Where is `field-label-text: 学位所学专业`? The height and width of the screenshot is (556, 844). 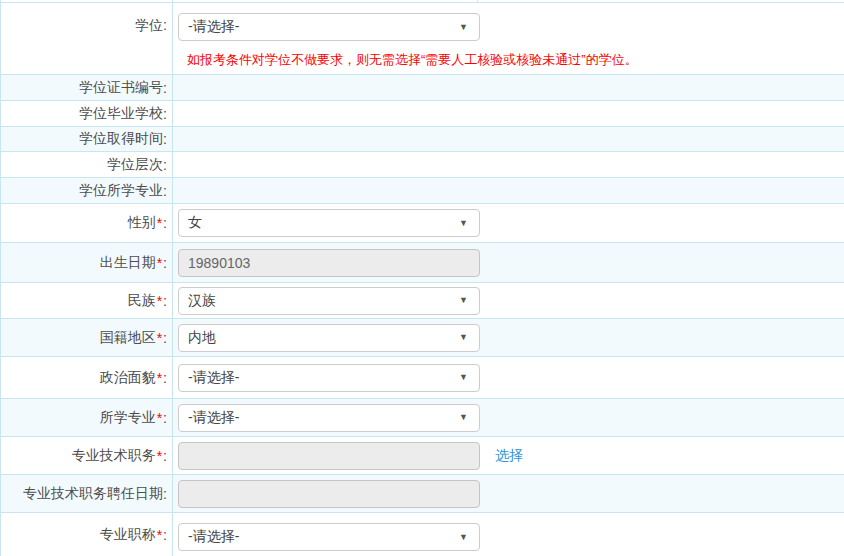 field-label-text: 学位所学专业 is located at coordinates (121, 191).